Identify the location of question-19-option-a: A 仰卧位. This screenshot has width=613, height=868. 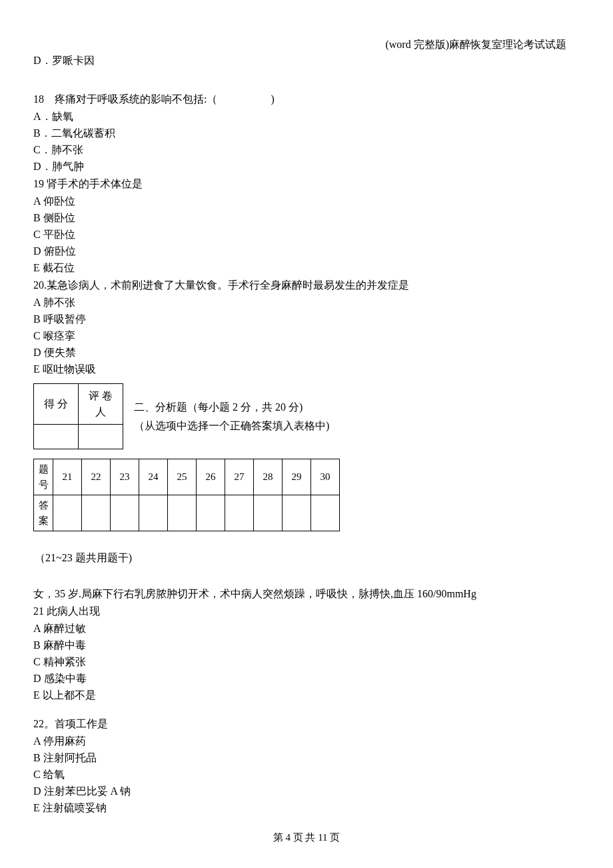
(306, 201).